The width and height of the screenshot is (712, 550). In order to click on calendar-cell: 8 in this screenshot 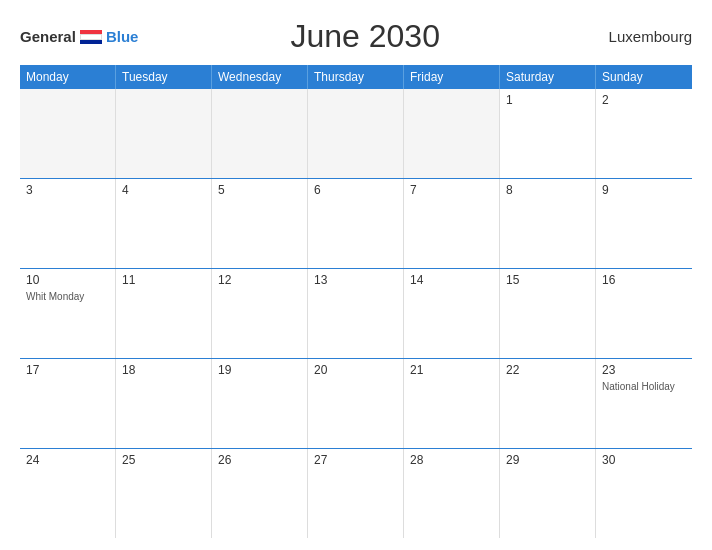, I will do `click(548, 224)`.